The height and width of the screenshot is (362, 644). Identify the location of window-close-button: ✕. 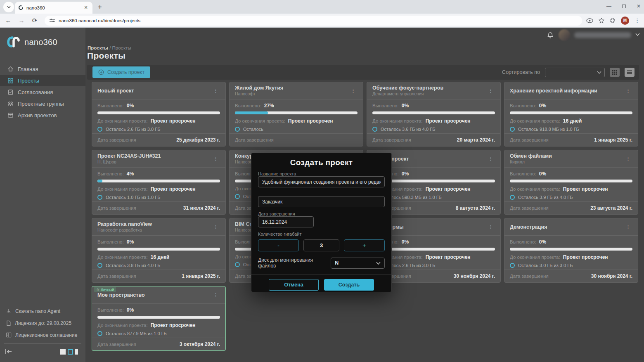
(639, 6).